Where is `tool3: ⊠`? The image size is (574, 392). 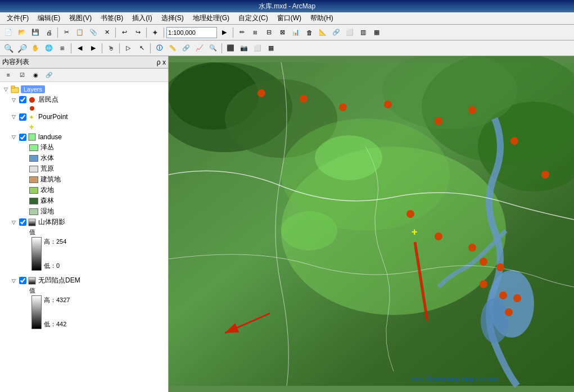 tool3: ⊠ is located at coordinates (282, 33).